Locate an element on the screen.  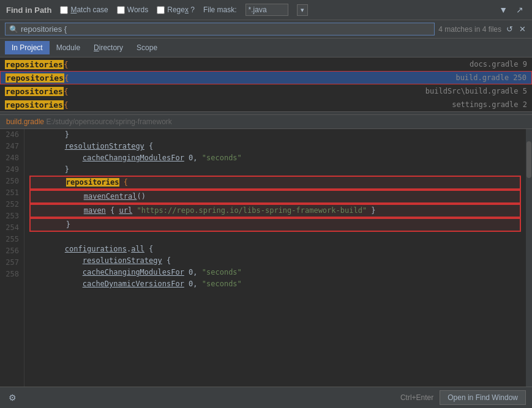
regex-checkbox is located at coordinates (160, 10).